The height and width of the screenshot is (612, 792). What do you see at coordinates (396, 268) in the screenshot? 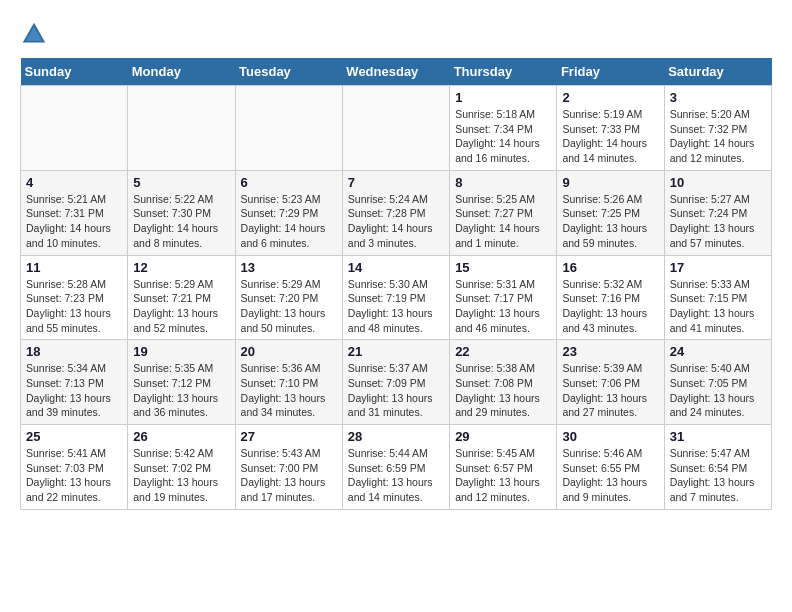
I see `day-number: 14` at bounding box center [396, 268].